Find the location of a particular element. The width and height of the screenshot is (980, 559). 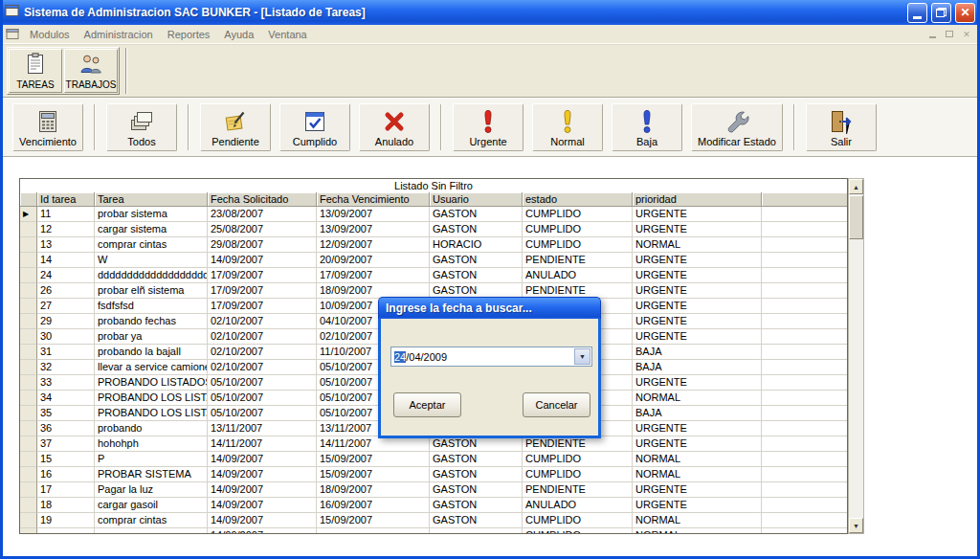

trabajos-button: TRABAJOS is located at coordinates (91, 71).